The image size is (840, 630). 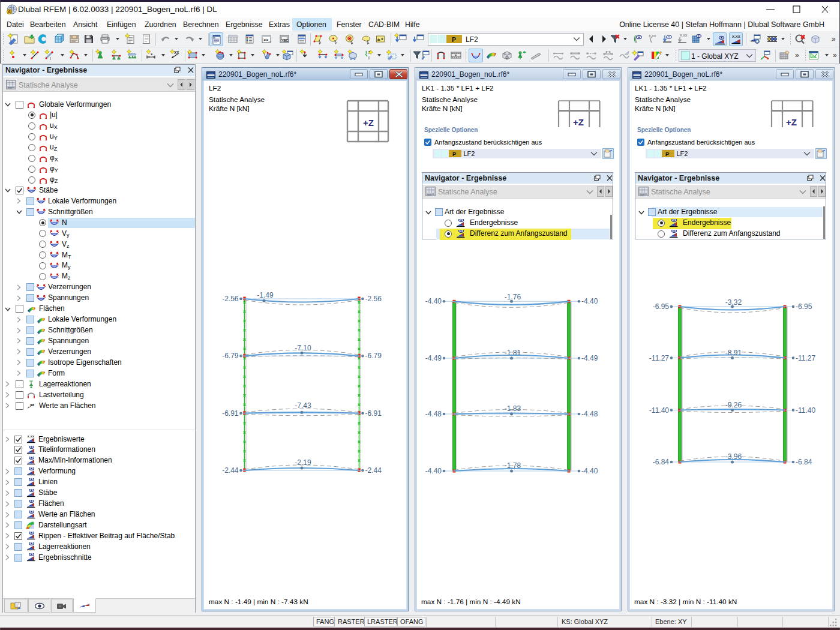 I want to click on svg-text: -1.76, so click(x=513, y=297).